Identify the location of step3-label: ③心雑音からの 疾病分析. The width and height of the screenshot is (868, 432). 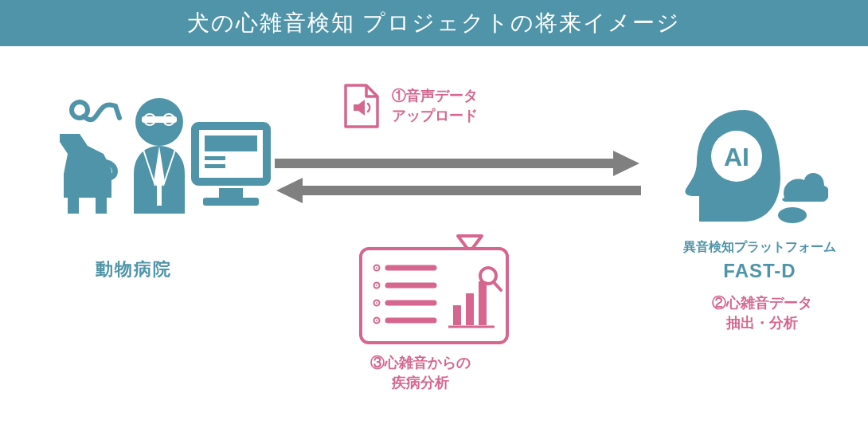
(420, 373).